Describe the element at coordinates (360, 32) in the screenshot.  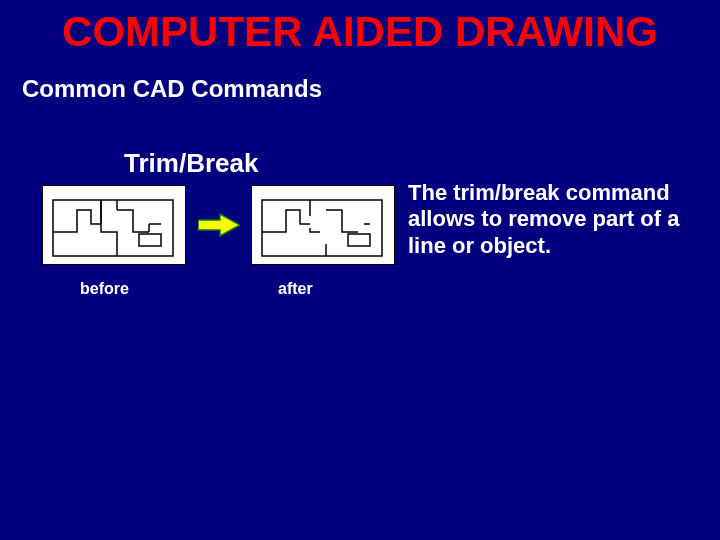
I see `page-title: COMPUTER AIDED DRAWING` at that location.